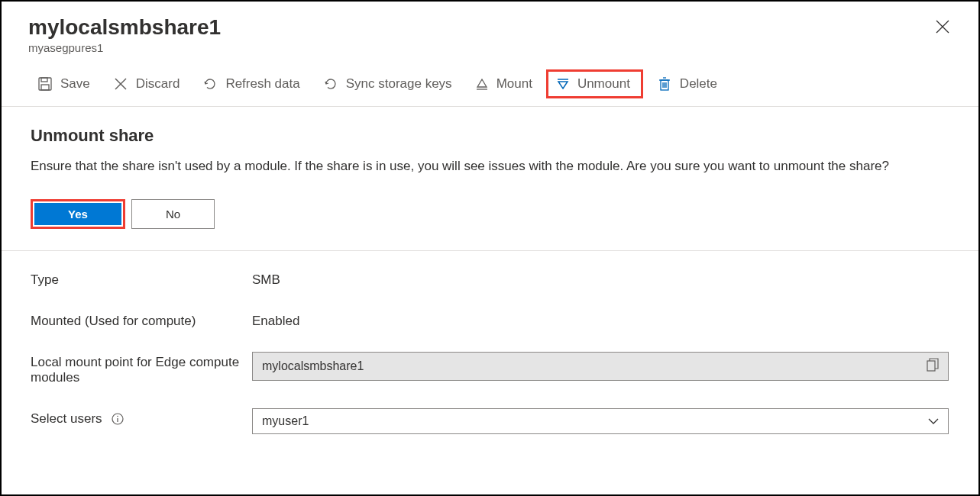 This screenshot has width=980, height=496. I want to click on page-subtitle: myasegpures1, so click(490, 47).